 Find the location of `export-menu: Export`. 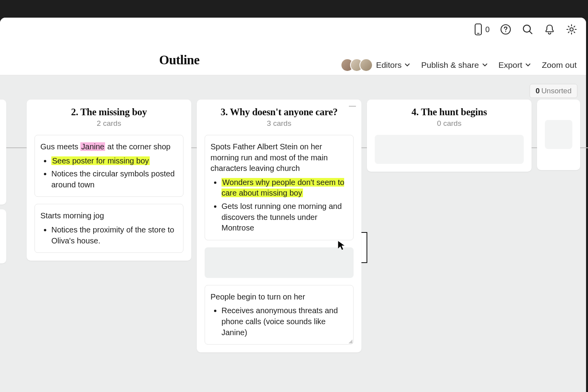

export-menu: Export is located at coordinates (515, 65).